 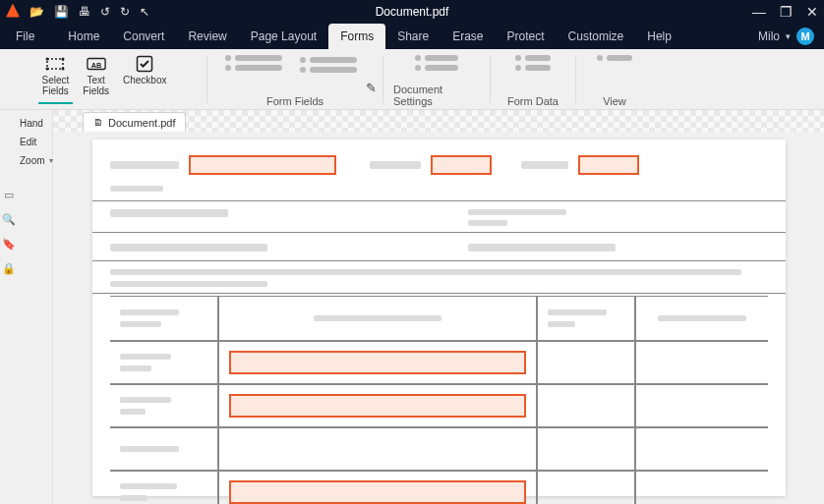 I want to click on sidebar-item-label: Edit, so click(x=28, y=141).